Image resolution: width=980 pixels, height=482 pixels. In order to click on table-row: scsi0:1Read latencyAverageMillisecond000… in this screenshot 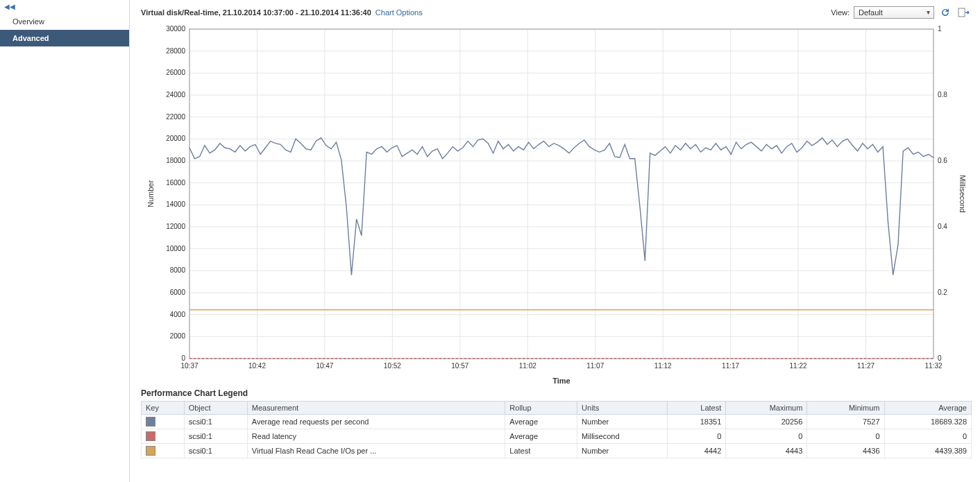, I will do `click(557, 437)`.